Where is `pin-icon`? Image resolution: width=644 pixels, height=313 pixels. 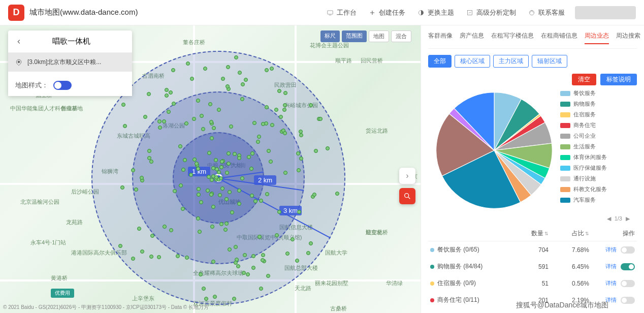 pin-icon is located at coordinates (19, 62).